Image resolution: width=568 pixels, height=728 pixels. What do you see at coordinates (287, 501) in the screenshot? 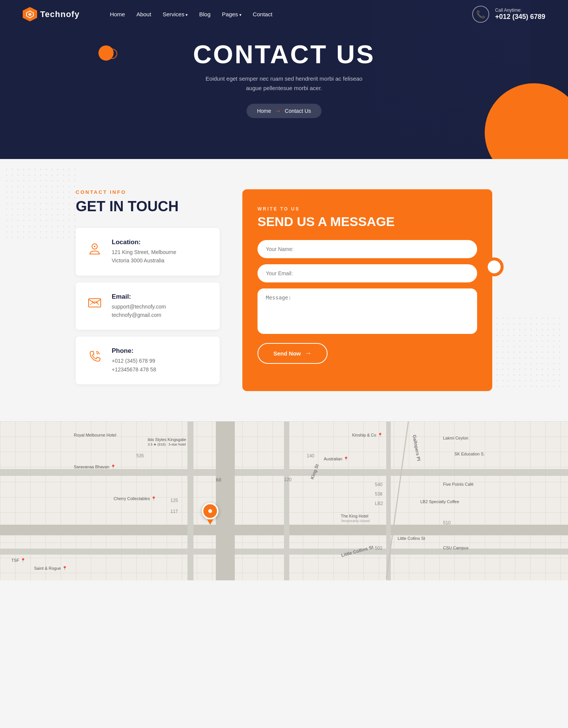
I see `road-v3` at bounding box center [287, 501].